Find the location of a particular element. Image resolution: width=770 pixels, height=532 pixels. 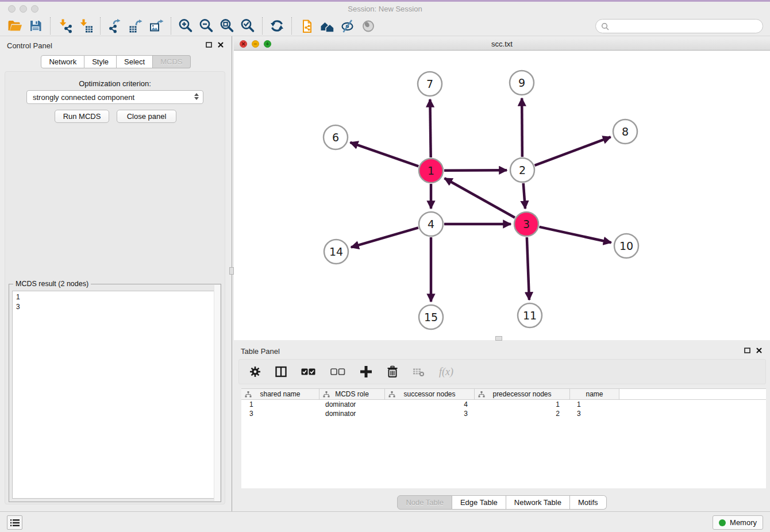

column-header-shared-name: shared name is located at coordinates (280, 394).